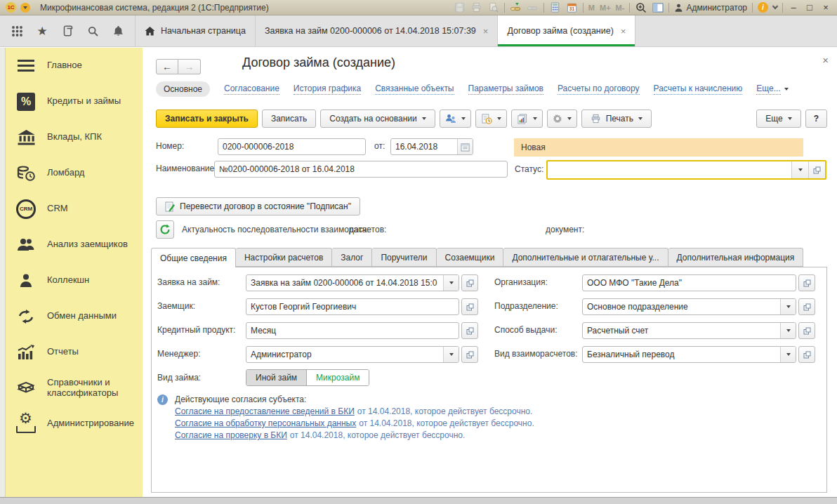 The width and height of the screenshot is (837, 504). What do you see at coordinates (699, 307) in the screenshot?
I see `department-field: Основное подразделение` at bounding box center [699, 307].